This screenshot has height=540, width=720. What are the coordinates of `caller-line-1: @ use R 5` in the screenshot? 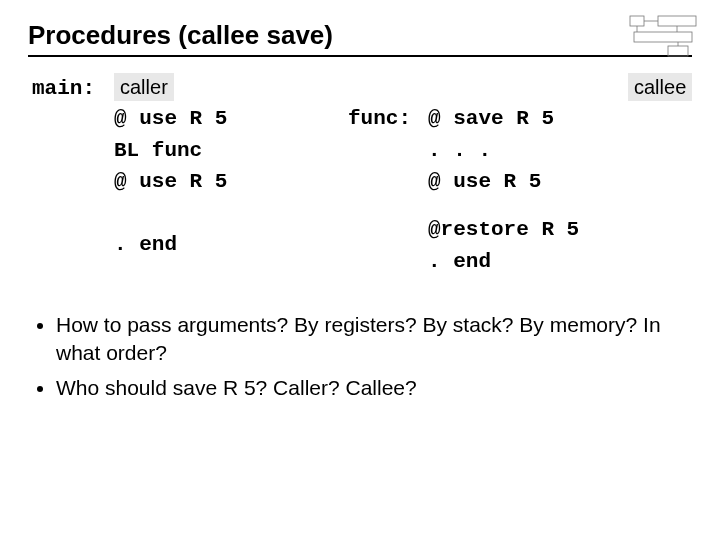 It's located at (170, 119).